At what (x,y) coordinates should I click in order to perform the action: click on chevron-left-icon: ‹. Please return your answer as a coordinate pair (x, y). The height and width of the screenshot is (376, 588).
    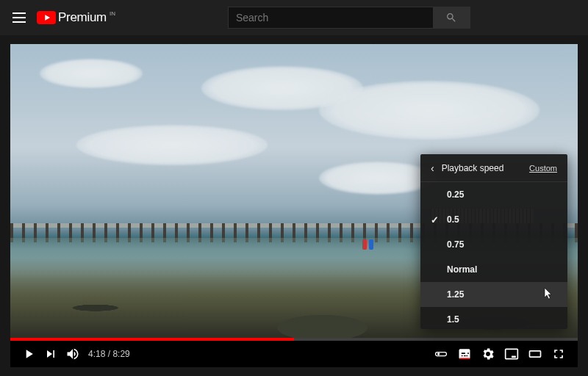
    Looking at the image, I should click on (432, 168).